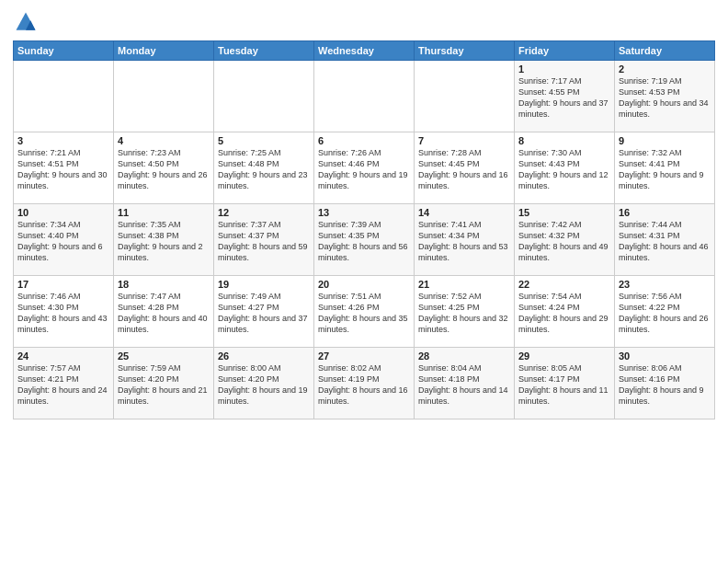  What do you see at coordinates (164, 213) in the screenshot?
I see `day-number: 11` at bounding box center [164, 213].